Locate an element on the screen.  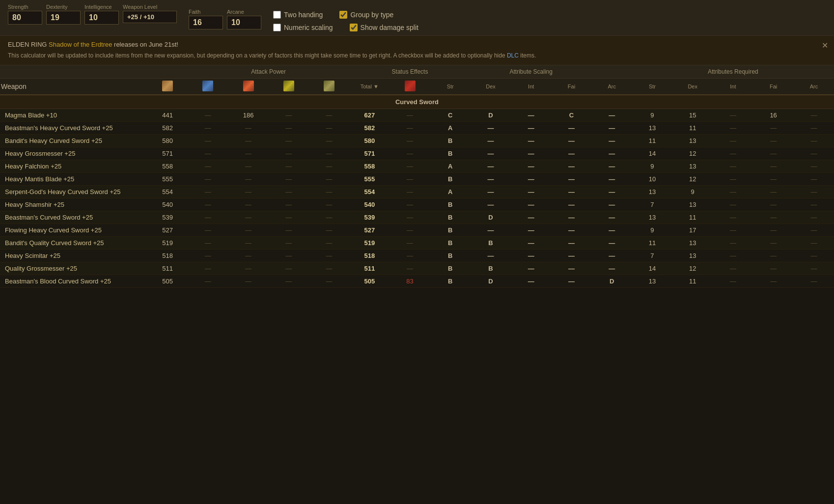
weapon-name-cell: Beastman's Curved Sword +25 is located at coordinates (74, 218).